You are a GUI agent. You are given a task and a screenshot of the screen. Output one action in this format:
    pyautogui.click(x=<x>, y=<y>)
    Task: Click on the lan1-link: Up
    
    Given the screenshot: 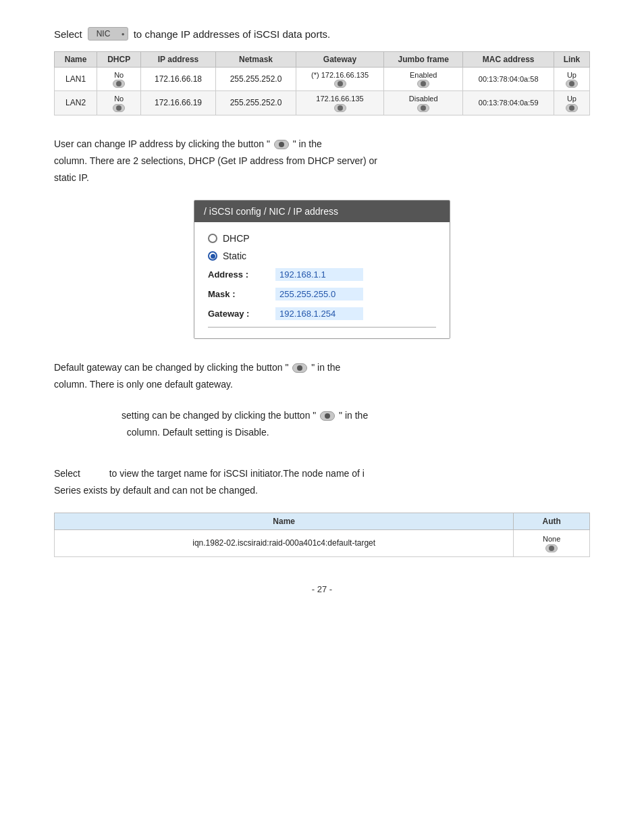 What is the action you would take?
    pyautogui.click(x=571, y=80)
    